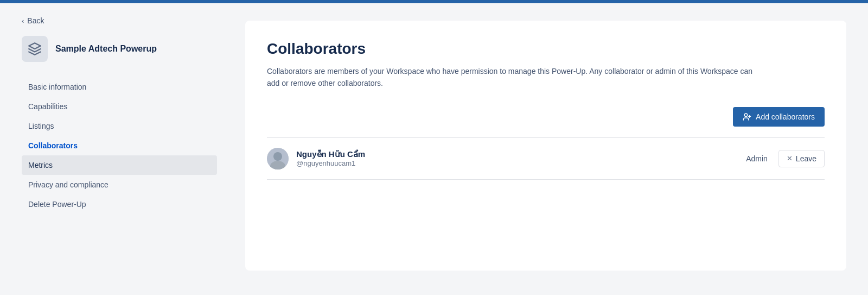 This screenshot has width=868, height=295. I want to click on sidebar-item-metrics: Metrics, so click(119, 165).